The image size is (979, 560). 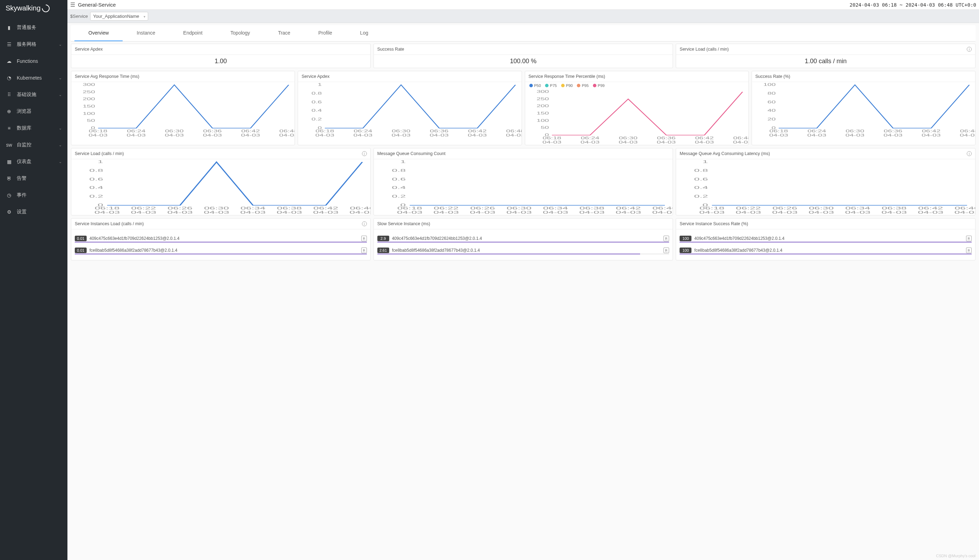 I want to click on sidebar-item-5: ⊕浏览器, so click(x=34, y=112).